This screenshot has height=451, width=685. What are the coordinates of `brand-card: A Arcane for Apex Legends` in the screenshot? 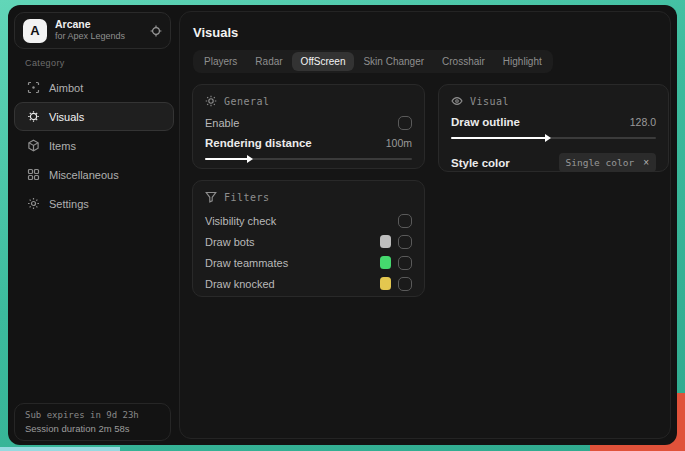 It's located at (92, 30).